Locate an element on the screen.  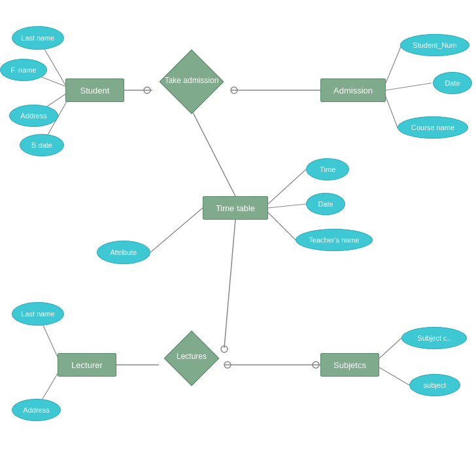
relationship-lectures: Lectures is located at coordinates (192, 365).